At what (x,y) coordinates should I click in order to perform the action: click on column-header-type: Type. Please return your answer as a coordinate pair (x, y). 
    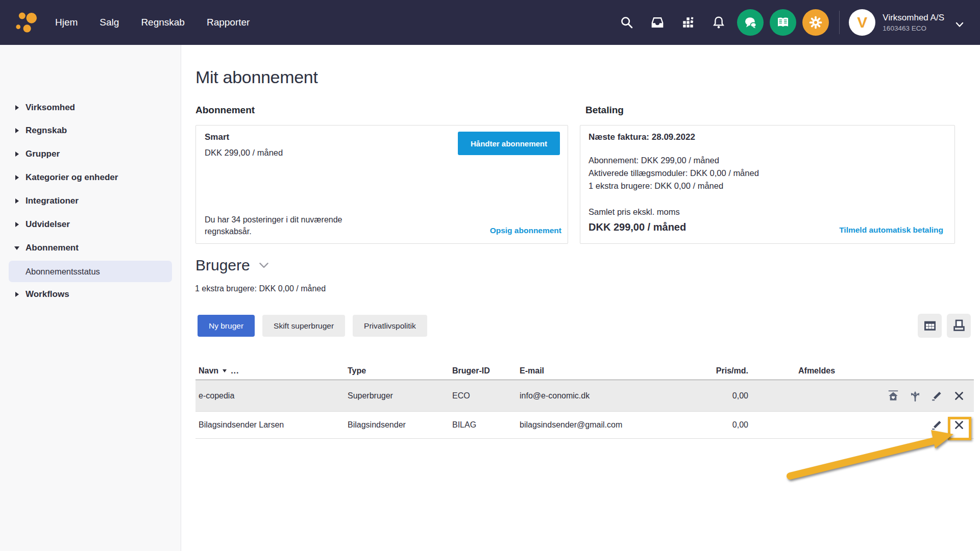
    Looking at the image, I should click on (397, 371).